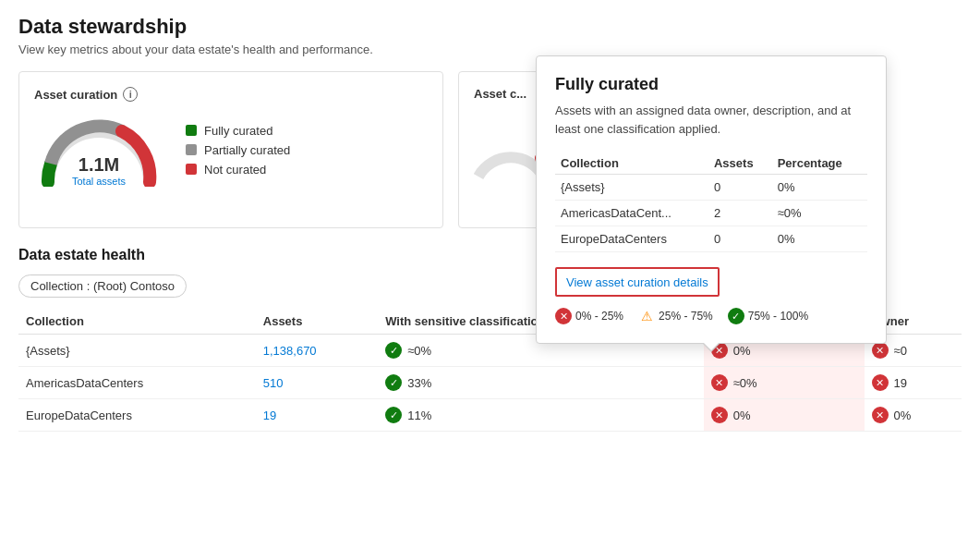  I want to click on tt-row1-collection: {Assets}, so click(632, 188).